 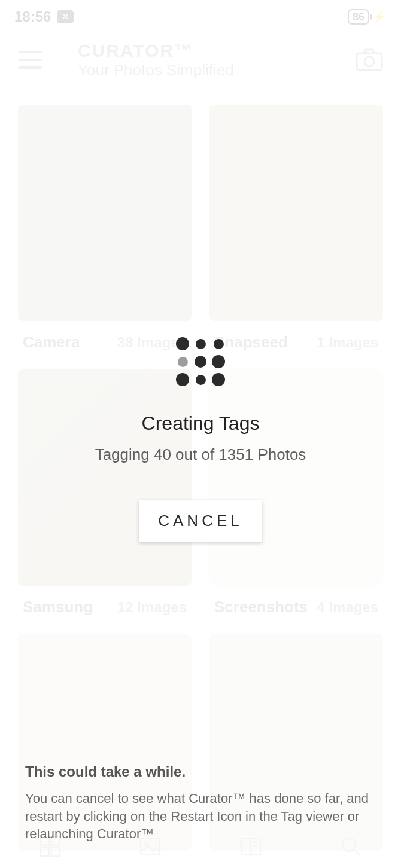 What do you see at coordinates (200, 521) in the screenshot?
I see `cancel-button: CANCEL` at bounding box center [200, 521].